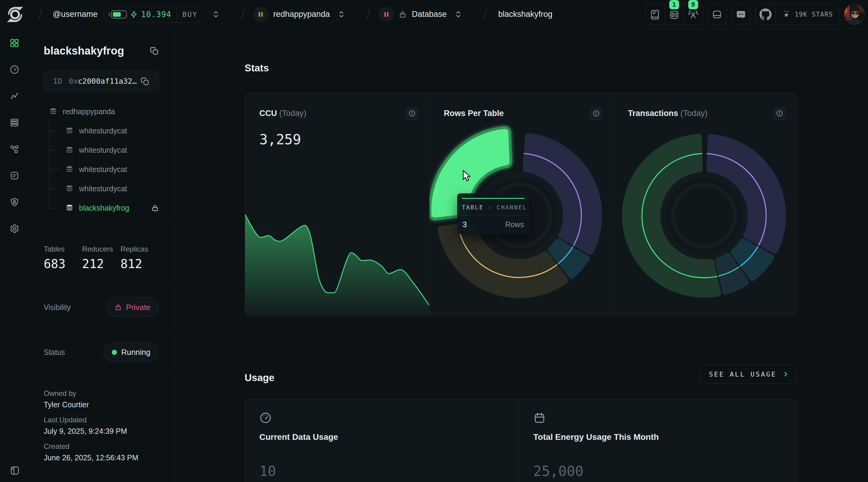  What do you see at coordinates (14, 149) in the screenshot?
I see `rail-item-connections` at bounding box center [14, 149].